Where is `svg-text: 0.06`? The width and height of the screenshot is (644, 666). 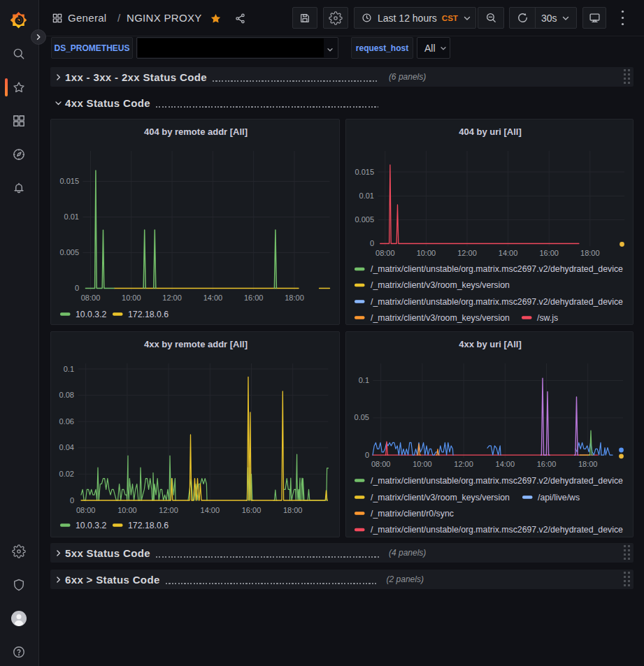 svg-text: 0.06 is located at coordinates (67, 421).